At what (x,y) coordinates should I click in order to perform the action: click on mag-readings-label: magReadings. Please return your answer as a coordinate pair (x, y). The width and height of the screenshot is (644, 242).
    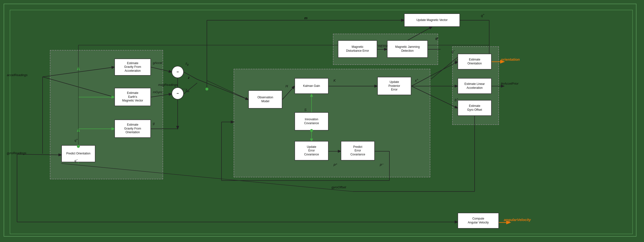
    Looking at the image, I should click on (168, 85).